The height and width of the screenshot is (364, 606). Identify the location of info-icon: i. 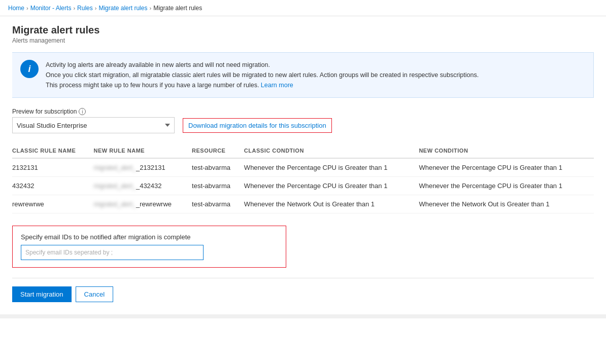
(29, 69).